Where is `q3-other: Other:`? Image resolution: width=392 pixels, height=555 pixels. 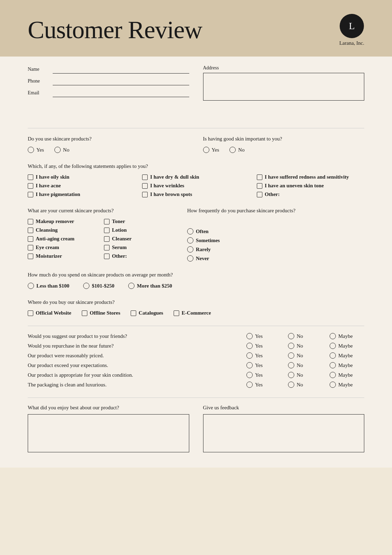 q3-other: Other: is located at coordinates (311, 194).